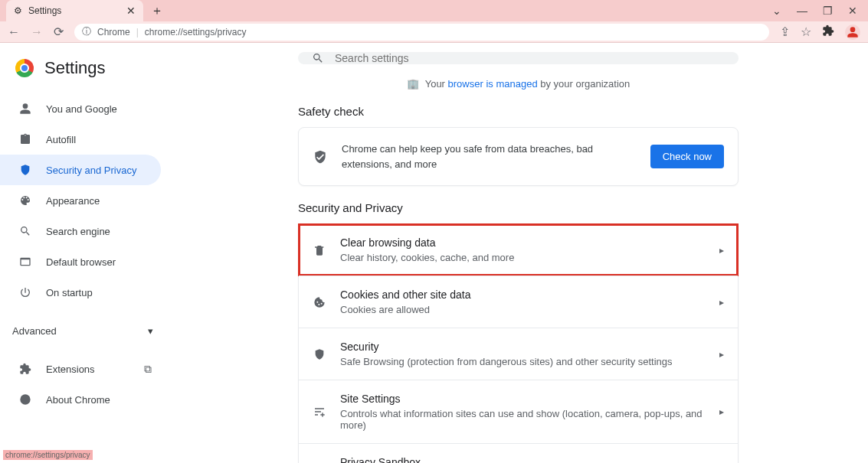 This screenshot has width=868, height=463. What do you see at coordinates (784, 32) in the screenshot?
I see `share-icon: ⇪` at bounding box center [784, 32].